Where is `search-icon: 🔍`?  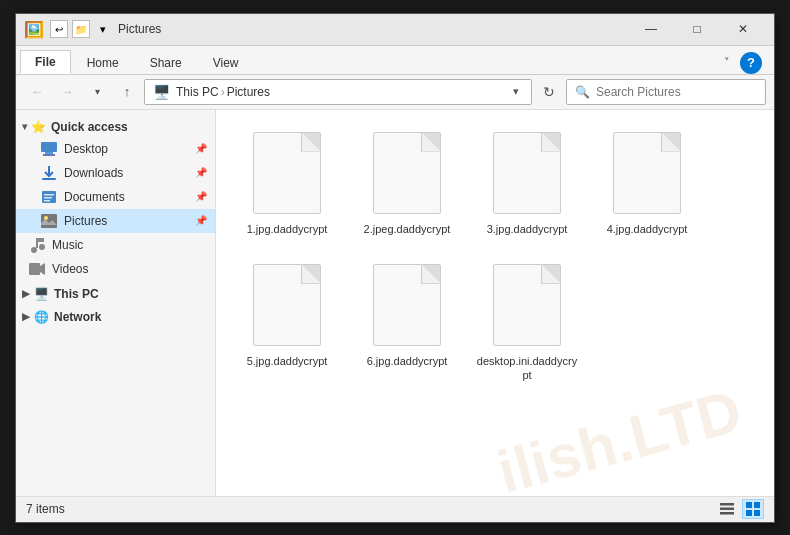 search-icon: 🔍 is located at coordinates (582, 92).